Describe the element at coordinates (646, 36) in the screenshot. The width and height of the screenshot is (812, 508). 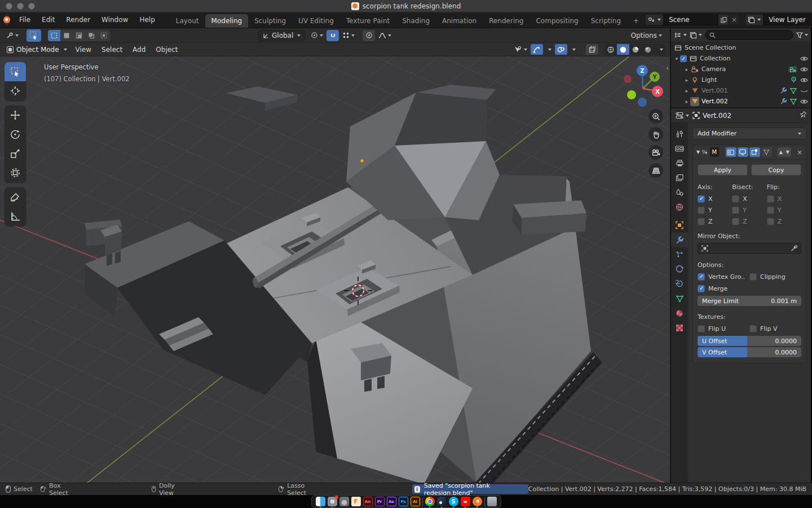
I see `options-dropdown: Options` at that location.